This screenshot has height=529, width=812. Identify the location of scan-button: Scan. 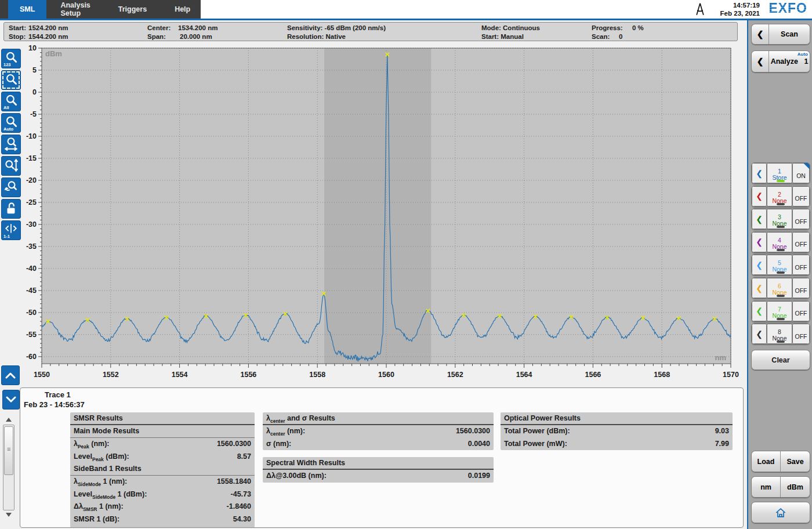
(789, 34).